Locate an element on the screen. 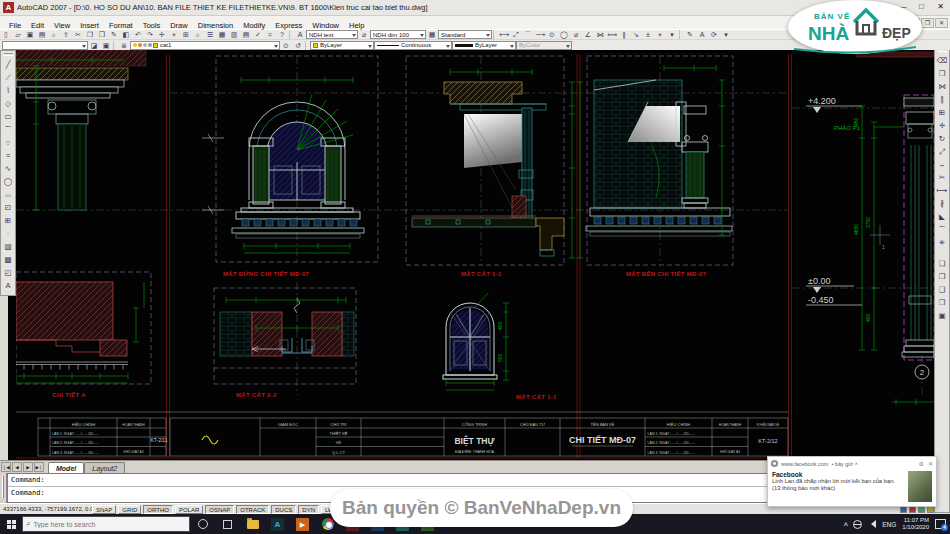 This screenshot has height=534, width=950. status-toggle-button: DYN is located at coordinates (308, 510).